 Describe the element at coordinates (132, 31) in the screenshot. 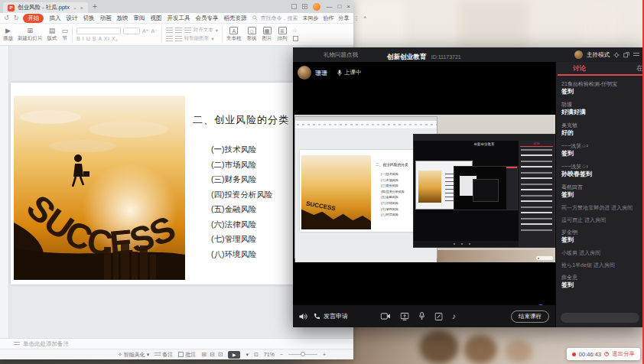

I see `font-size-select` at that location.